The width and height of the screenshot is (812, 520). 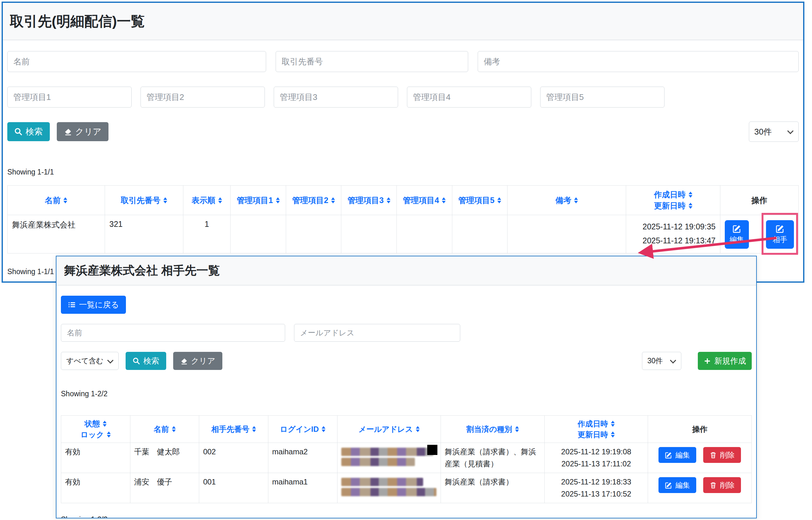 What do you see at coordinates (56, 234) in the screenshot?
I see `cell-name: 舞浜産業株式会社` at bounding box center [56, 234].